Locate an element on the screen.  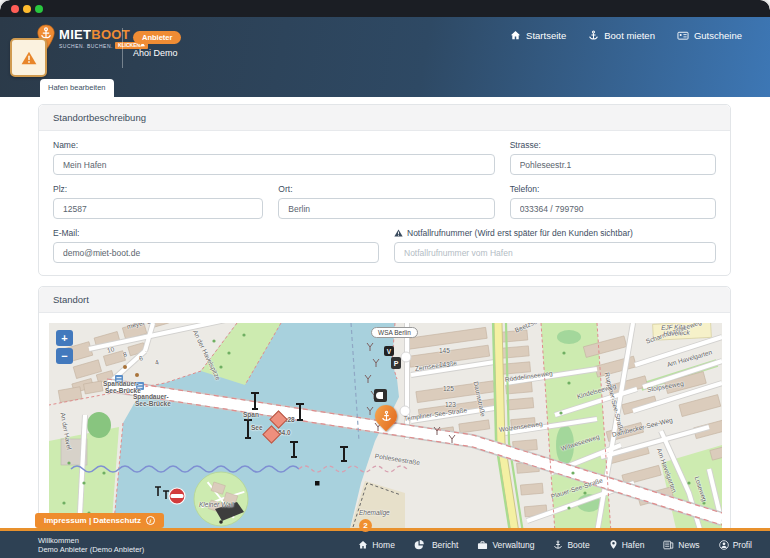
zoom-window-button is located at coordinates (39, 9).